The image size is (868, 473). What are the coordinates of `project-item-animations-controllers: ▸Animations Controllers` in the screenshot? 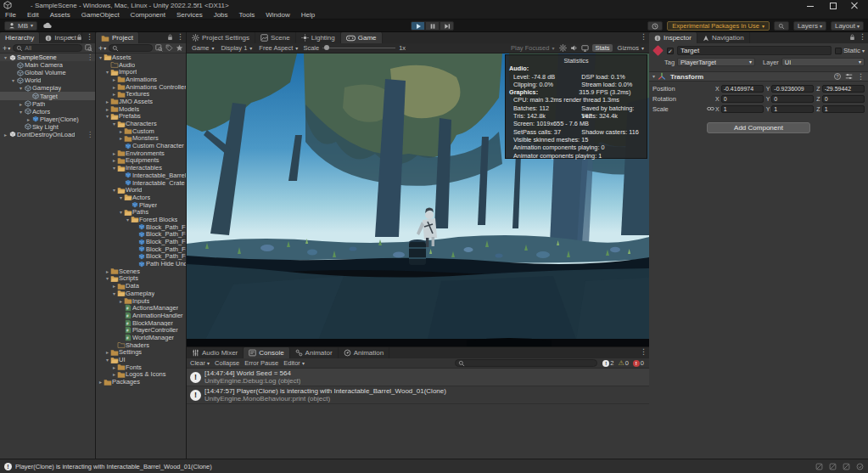 It's located at (141, 87).